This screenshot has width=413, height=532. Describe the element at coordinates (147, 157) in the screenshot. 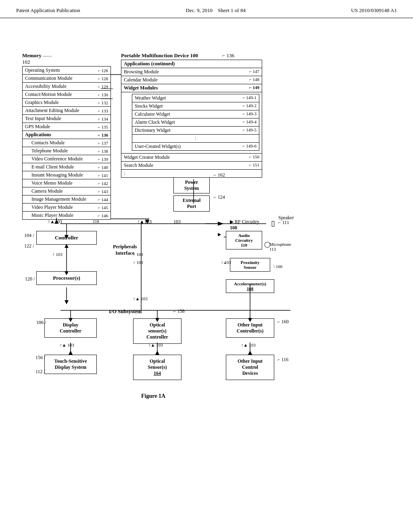

I see `widget-creator-module: Widget Creator Module` at that location.